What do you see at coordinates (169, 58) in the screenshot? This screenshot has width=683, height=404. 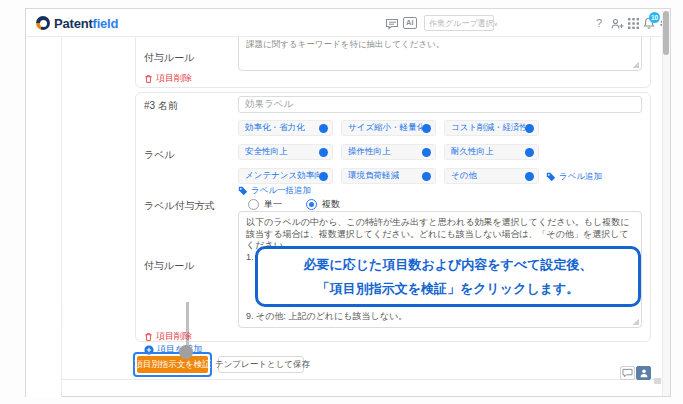 I see `prev-rule-label: 付与ルール` at bounding box center [169, 58].